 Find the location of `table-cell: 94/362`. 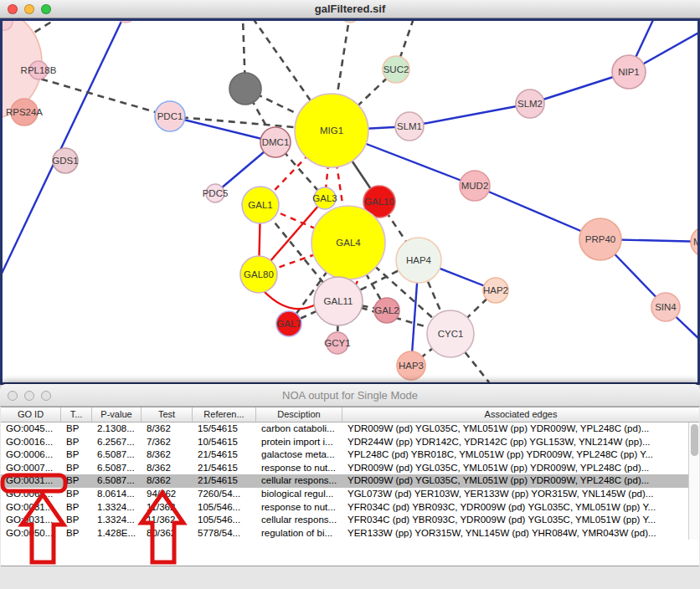

table-cell: 94/362 is located at coordinates (167, 494).